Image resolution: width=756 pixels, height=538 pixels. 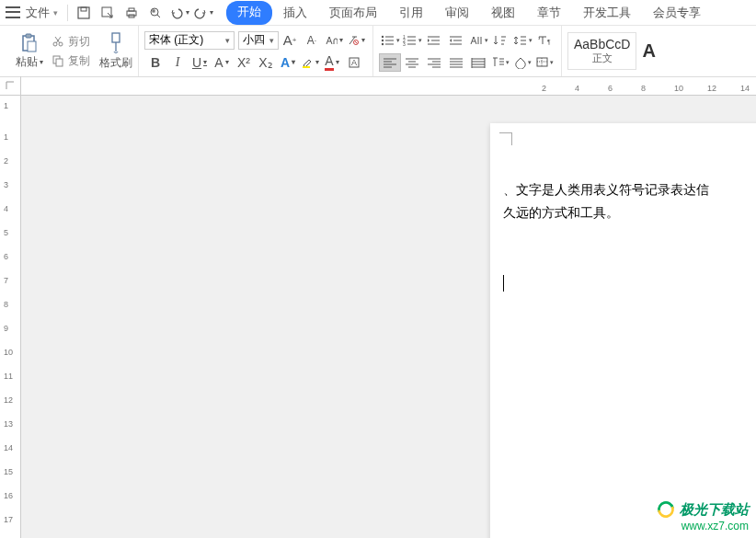 What do you see at coordinates (179, 13) in the screenshot?
I see `undo-button: ▾` at bounding box center [179, 13].